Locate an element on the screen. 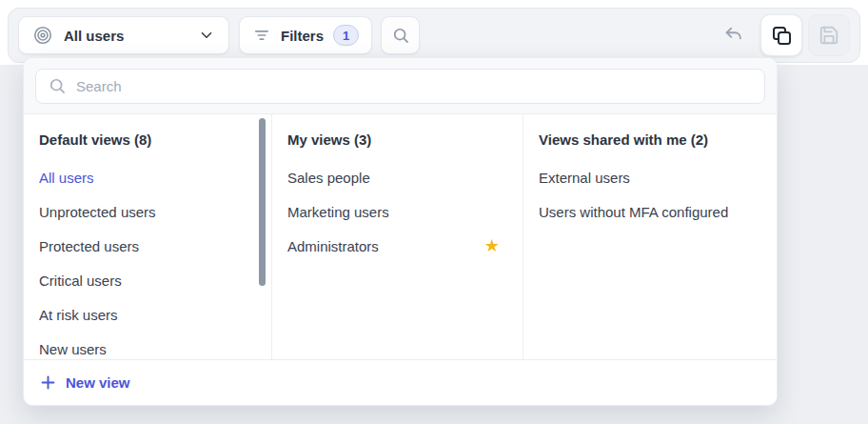  view-item-at-risk-users: At risk users is located at coordinates (148, 314).